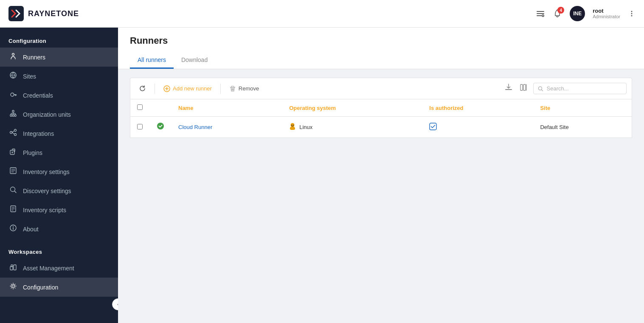  What do you see at coordinates (272, 14) in the screenshot?
I see `logo-area: RAYNETONE` at bounding box center [272, 14].